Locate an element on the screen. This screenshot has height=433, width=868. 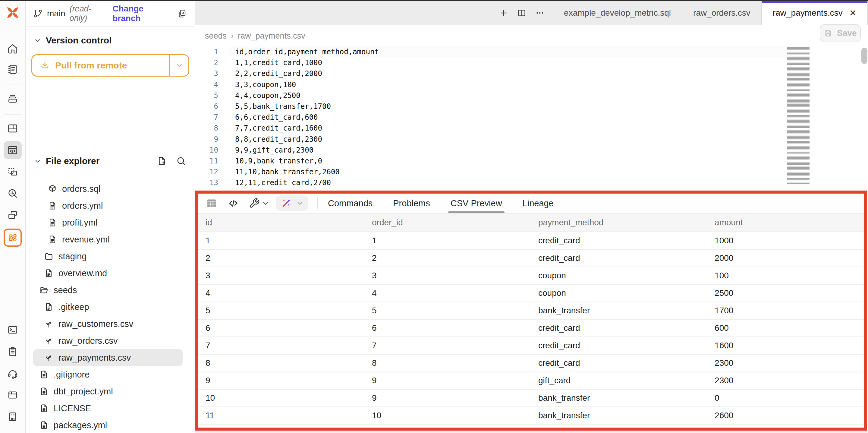
panel-tab: Commands is located at coordinates (350, 203).